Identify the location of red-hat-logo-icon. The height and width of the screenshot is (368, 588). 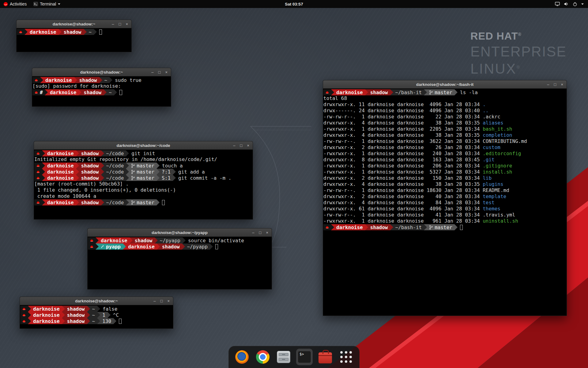
(6, 4).